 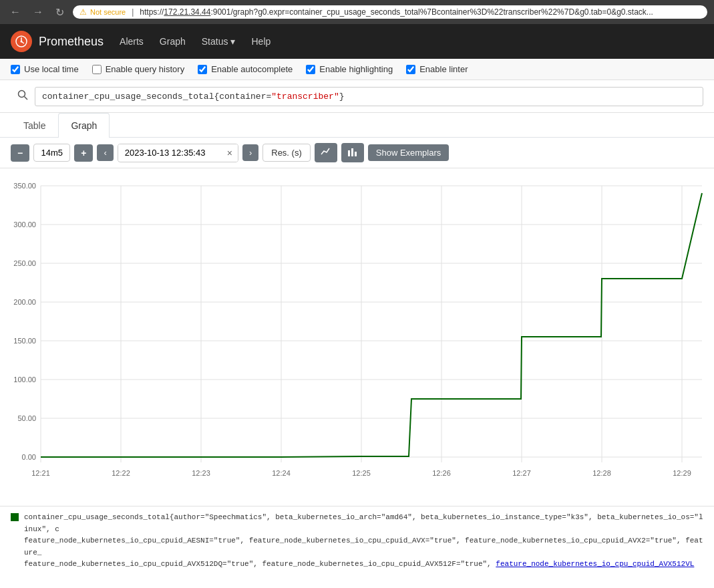 I want to click on svg-text: 12:25, so click(x=361, y=473).